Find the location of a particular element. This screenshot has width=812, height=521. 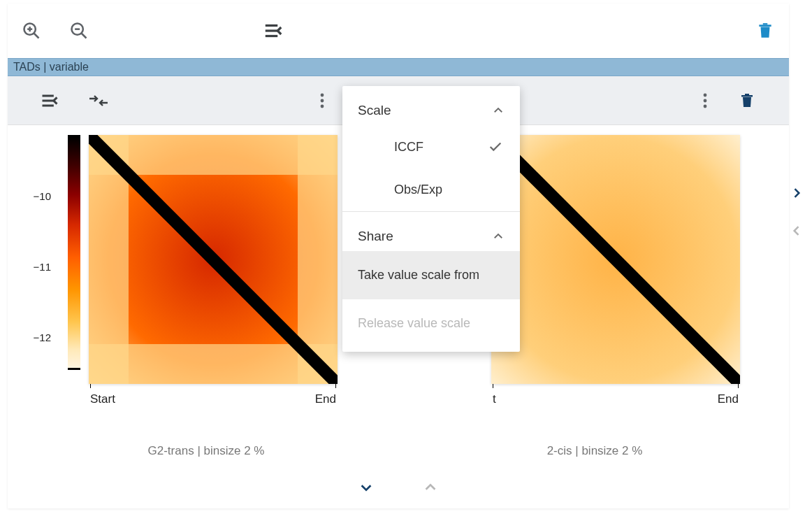

scale-section-label: Scale is located at coordinates (375, 110).